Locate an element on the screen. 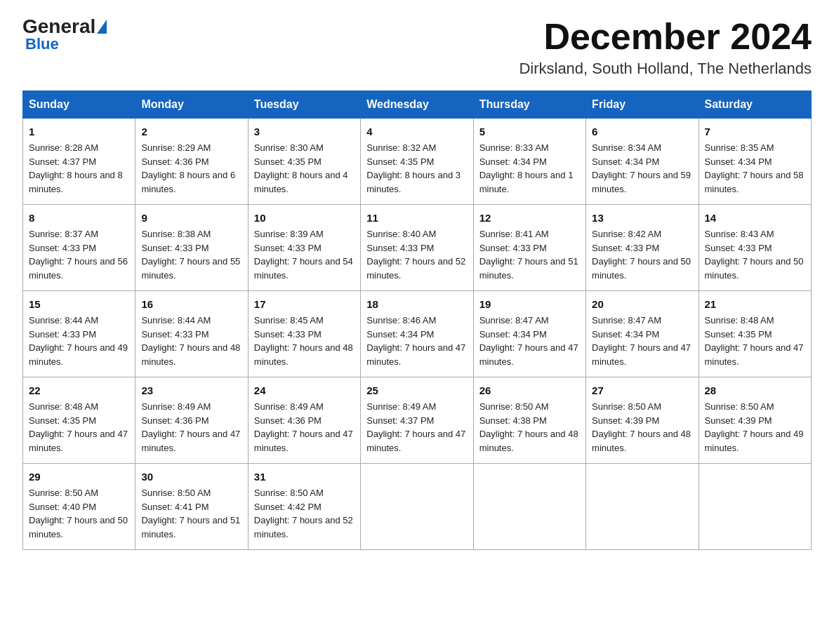  logo-triangle-icon is located at coordinates (102, 27).